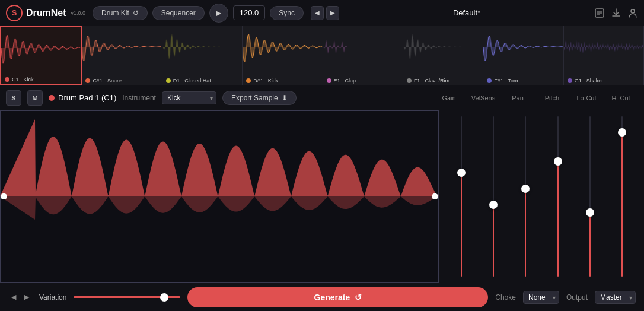 This screenshot has height=311, width=644. I want to click on drum-pad-pad-c1: C1 - Kick, so click(41, 56).